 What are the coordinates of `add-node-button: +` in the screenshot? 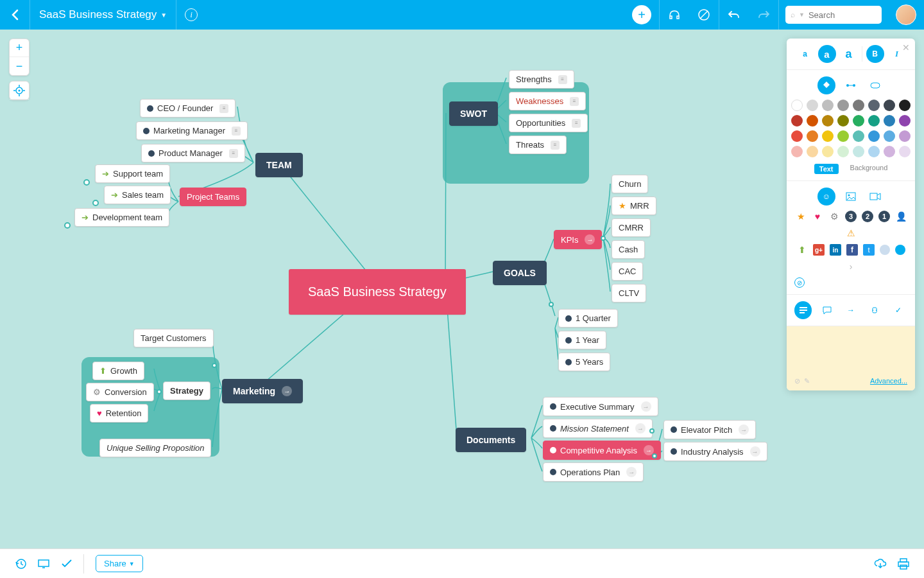 It's located at (642, 15).